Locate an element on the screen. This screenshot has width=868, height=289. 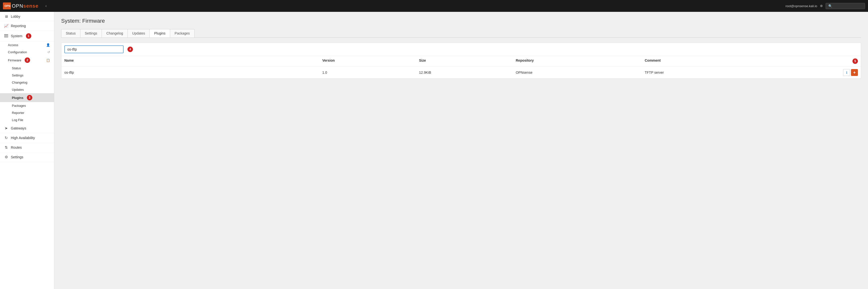
action-buttons: ℹ + is located at coordinates (848, 72).